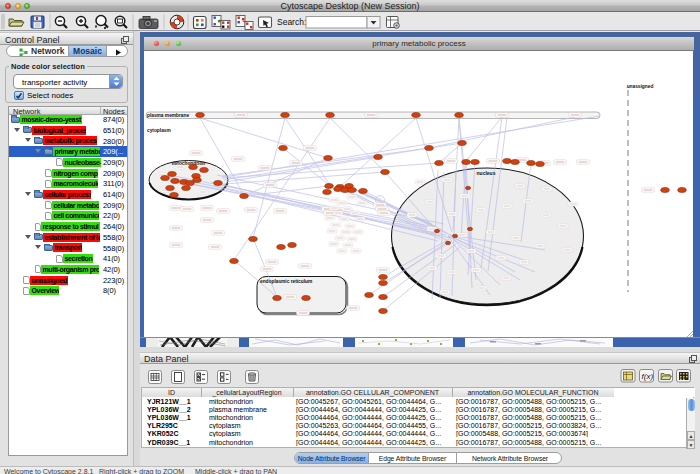  What do you see at coordinates (292, 22) in the screenshot?
I see `svg-text: Search:` at bounding box center [292, 22].